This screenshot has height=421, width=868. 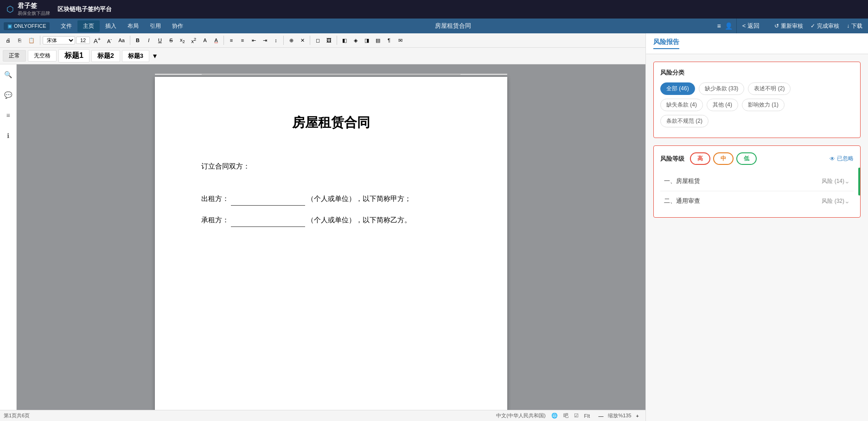 What do you see at coordinates (276, 40) in the screenshot?
I see `line-spacing-button: ↕` at bounding box center [276, 40].